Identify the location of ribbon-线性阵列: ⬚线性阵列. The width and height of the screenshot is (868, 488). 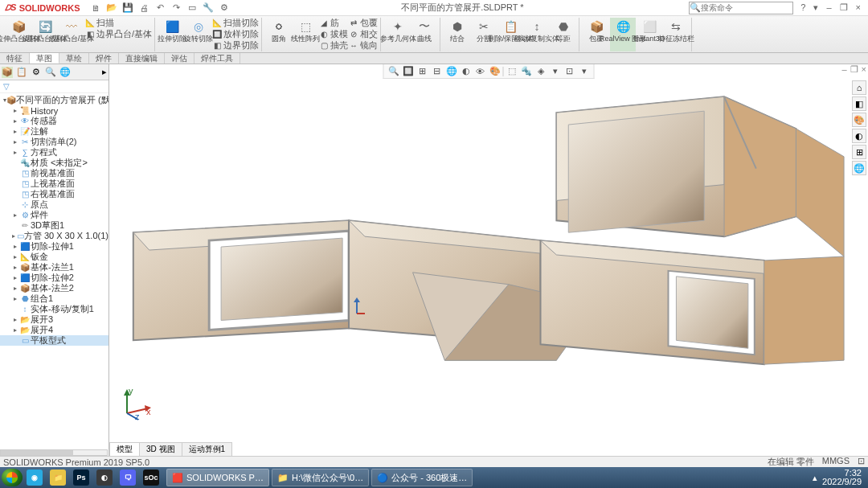
(305, 35).